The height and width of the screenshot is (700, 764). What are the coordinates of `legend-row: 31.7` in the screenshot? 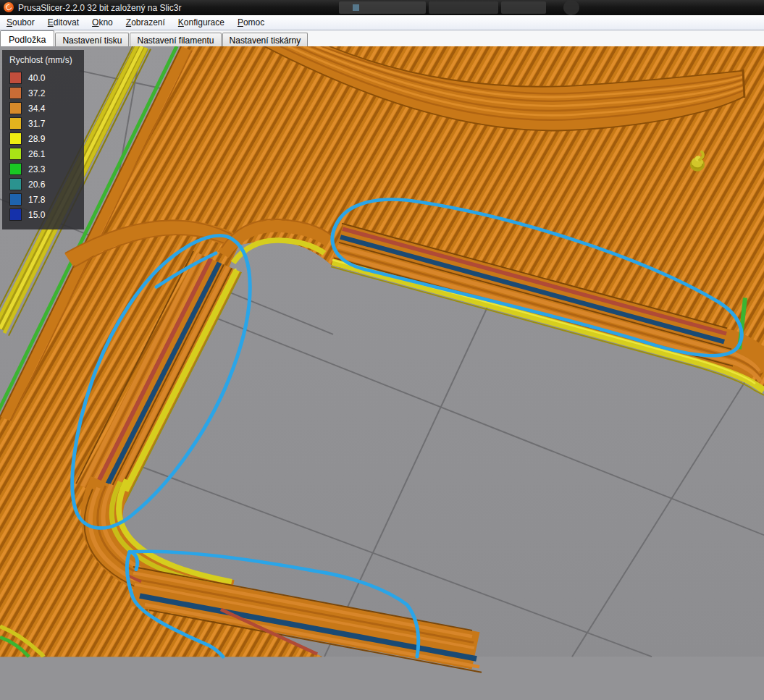 It's located at (46, 123).